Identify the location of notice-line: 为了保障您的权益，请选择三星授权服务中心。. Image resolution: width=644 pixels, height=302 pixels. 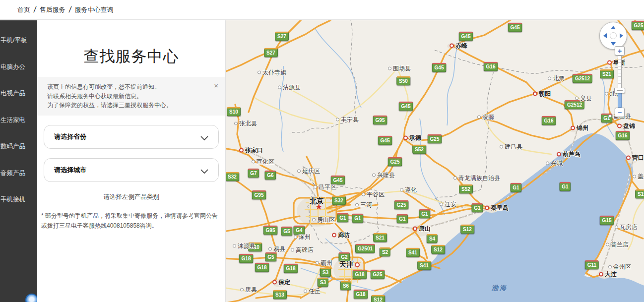
(128, 105).